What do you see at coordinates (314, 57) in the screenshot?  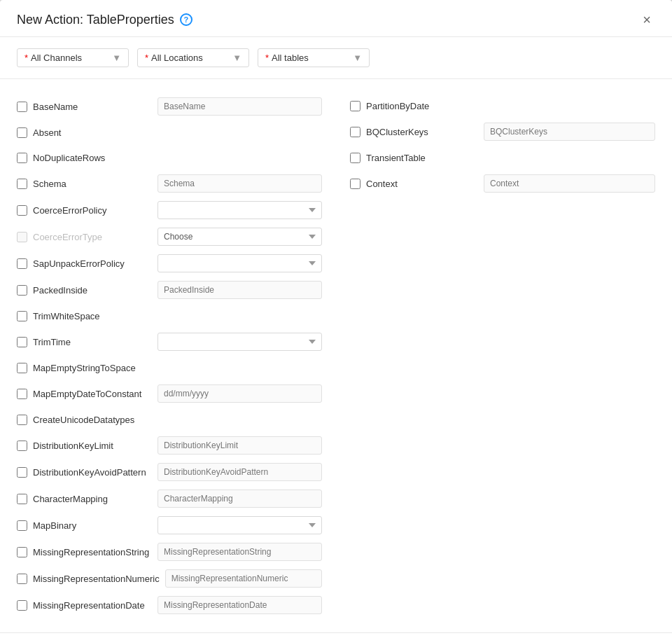 I see `tables-filter: *All tables ▼` at bounding box center [314, 57].